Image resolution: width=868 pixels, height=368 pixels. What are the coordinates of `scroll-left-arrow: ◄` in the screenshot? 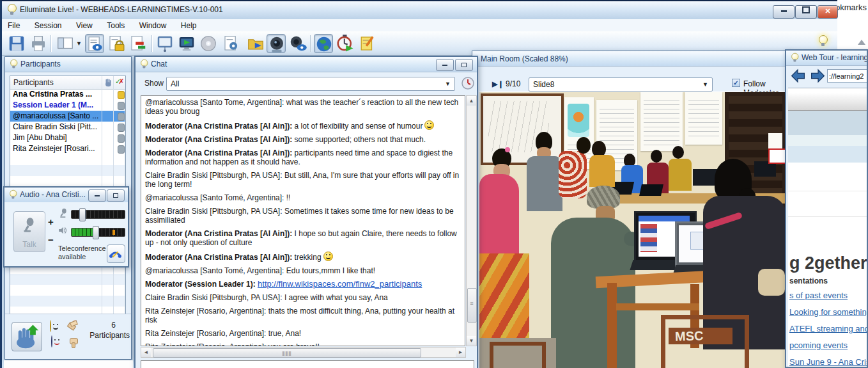 It's located at (146, 352).